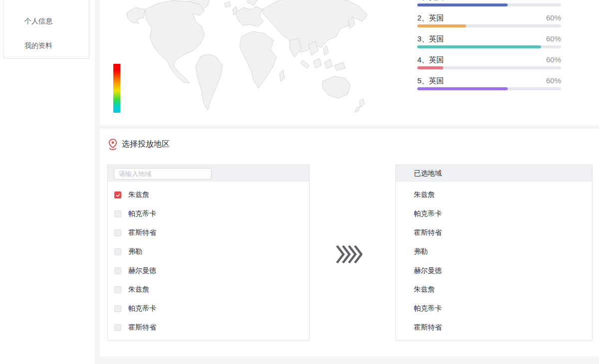  Describe the element at coordinates (489, 7) in the screenshot. I see `ranking-row: 1、英国 60%` at that location.